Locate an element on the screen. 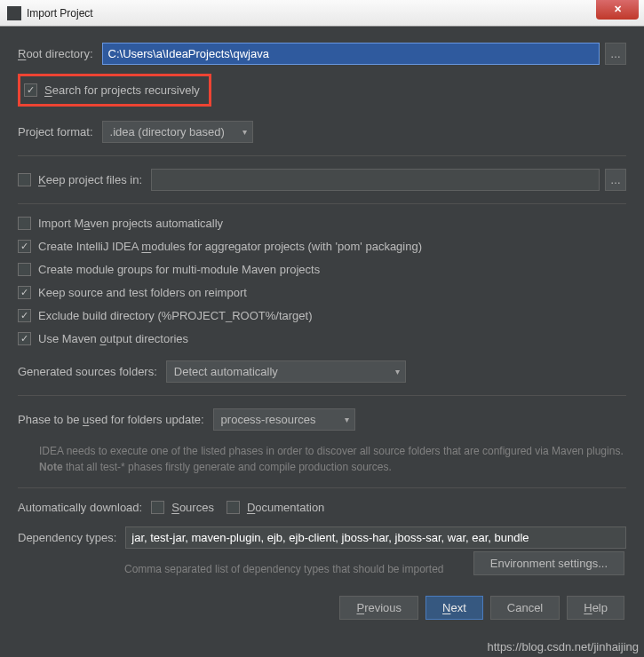  browse-button: … is located at coordinates (616, 53).